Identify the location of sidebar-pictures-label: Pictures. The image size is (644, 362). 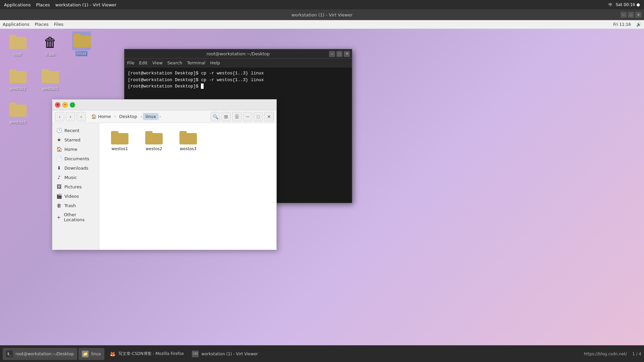
(73, 187).